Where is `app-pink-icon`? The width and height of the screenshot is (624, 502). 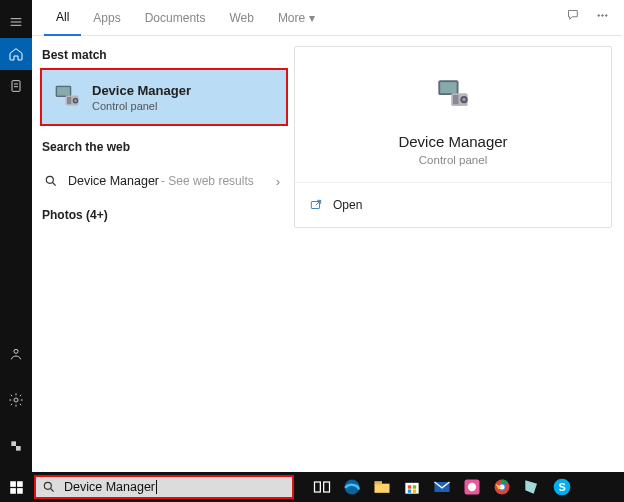 app-pink-icon is located at coordinates (472, 487).